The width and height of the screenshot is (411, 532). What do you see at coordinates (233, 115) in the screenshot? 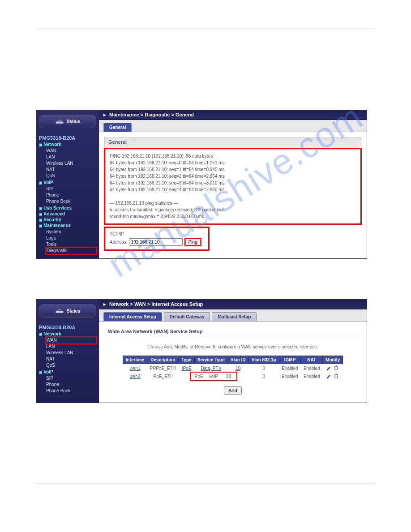
I see `breadcrumb: ▸ Maintenance > Diagnostic > General` at bounding box center [233, 115].